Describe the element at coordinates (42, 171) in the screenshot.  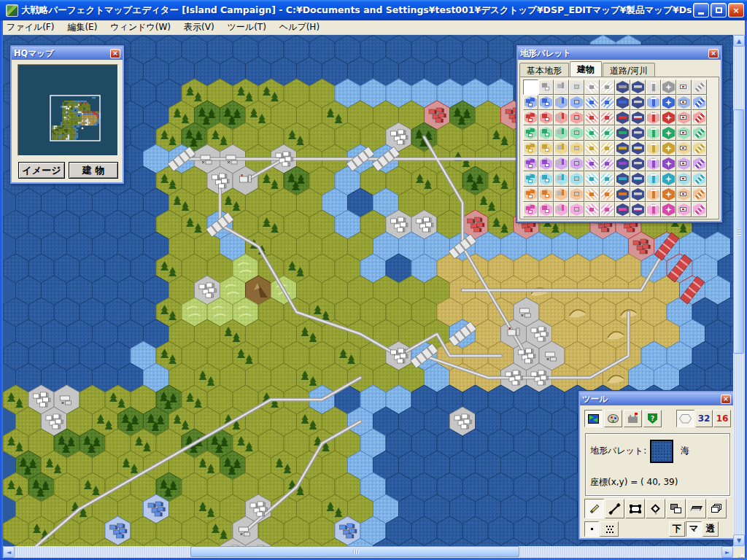
I see `hq-image-button: イメージ` at that location.